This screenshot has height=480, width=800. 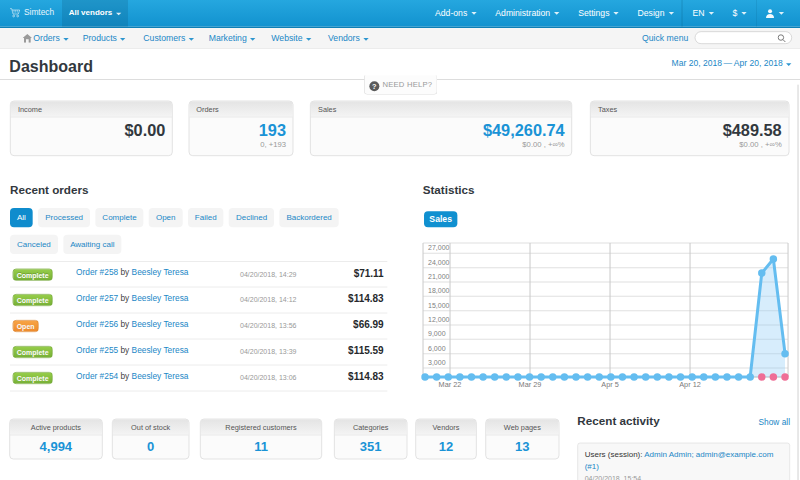 What do you see at coordinates (450, 384) in the screenshot?
I see `svg-text: Mar 22` at bounding box center [450, 384].